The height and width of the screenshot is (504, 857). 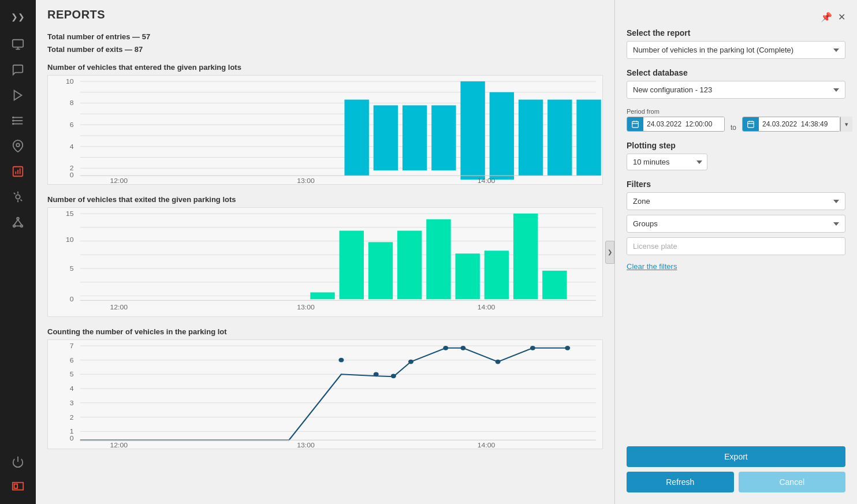 What do you see at coordinates (325, 37) in the screenshot?
I see `entries-stat: Total number of entries — 57` at bounding box center [325, 37].